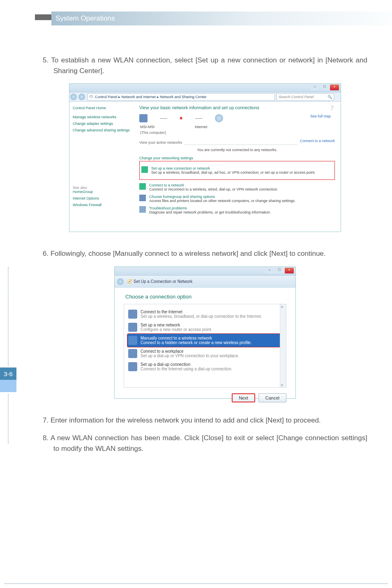 The image size is (392, 588). Describe the element at coordinates (206, 327) in the screenshot. I see `wizard-option-new-network: Set up a new network Configure a new rou…` at that location.